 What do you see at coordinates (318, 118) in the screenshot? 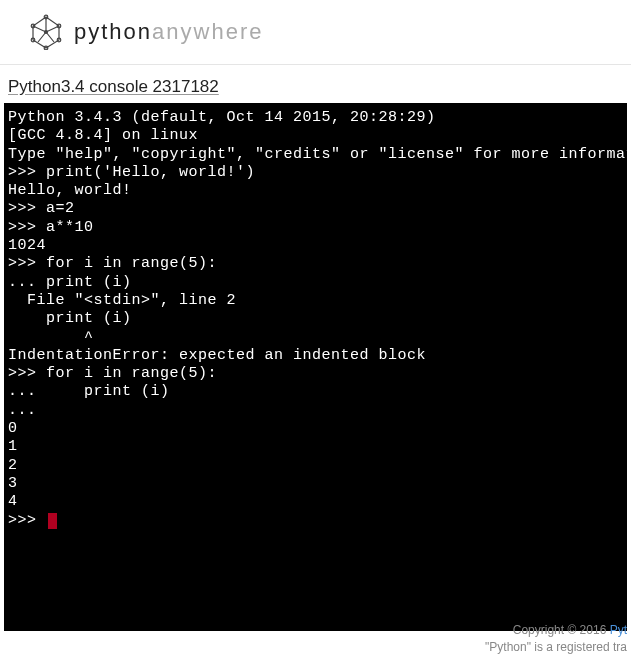
I see `terminal-line: Python 3.4.3 (default, Oct 14 2015, 20:2…` at bounding box center [318, 118].